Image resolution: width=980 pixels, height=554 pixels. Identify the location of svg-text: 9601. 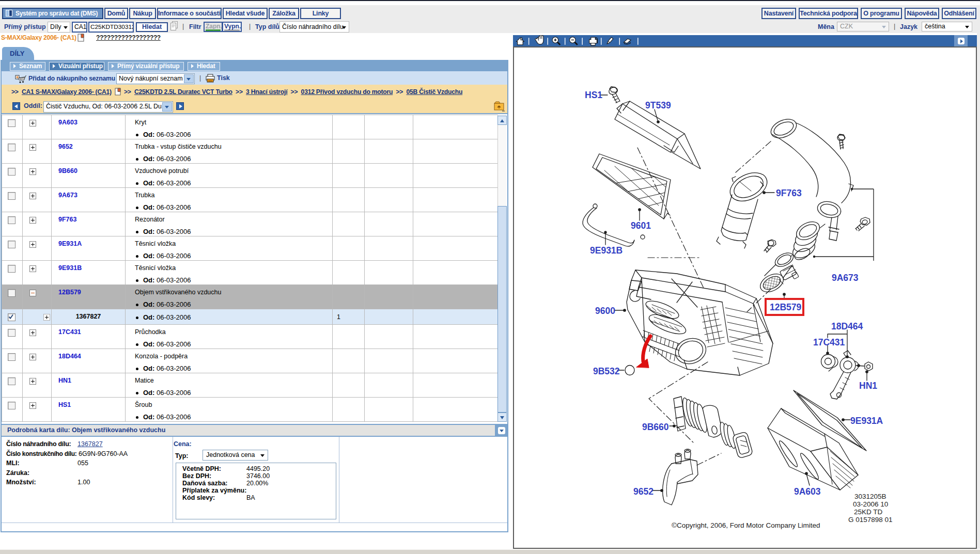
(641, 226).